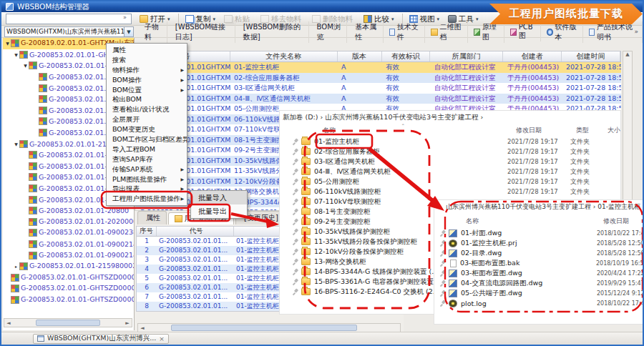  Describe the element at coordinates (152, 32) in the screenshot. I see `detail-tab: 子物料` at that location.